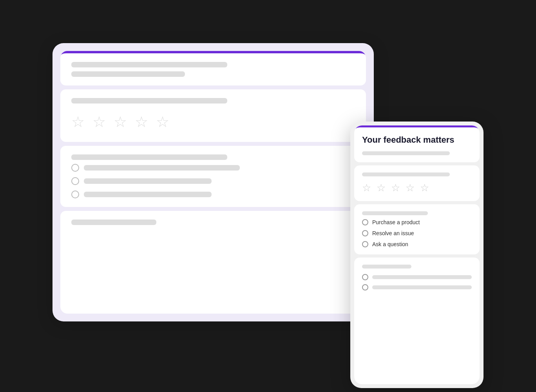 Image resolution: width=536 pixels, height=392 pixels. What do you see at coordinates (128, 74) in the screenshot?
I see `tablet-skel-subtitle` at bounding box center [128, 74].